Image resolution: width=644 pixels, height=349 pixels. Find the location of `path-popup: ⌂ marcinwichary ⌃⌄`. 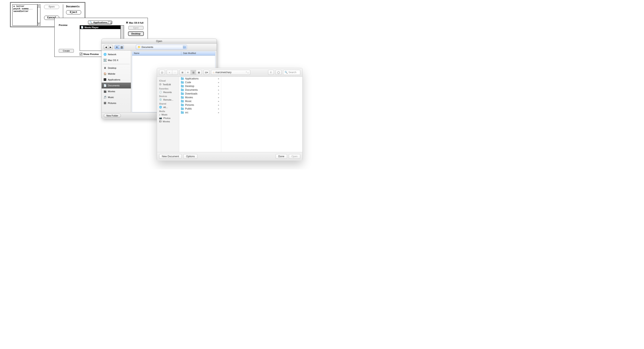

path-popup: ⌂ marcinwichary ⌃⌄ is located at coordinates (230, 72).